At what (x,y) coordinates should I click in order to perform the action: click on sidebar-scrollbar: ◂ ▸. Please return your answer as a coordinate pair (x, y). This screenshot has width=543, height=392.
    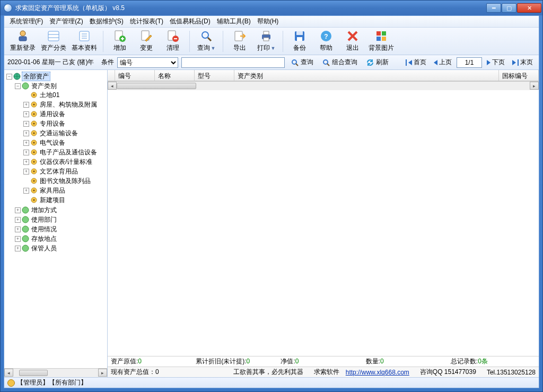
    Looking at the image, I should click on (56, 372).